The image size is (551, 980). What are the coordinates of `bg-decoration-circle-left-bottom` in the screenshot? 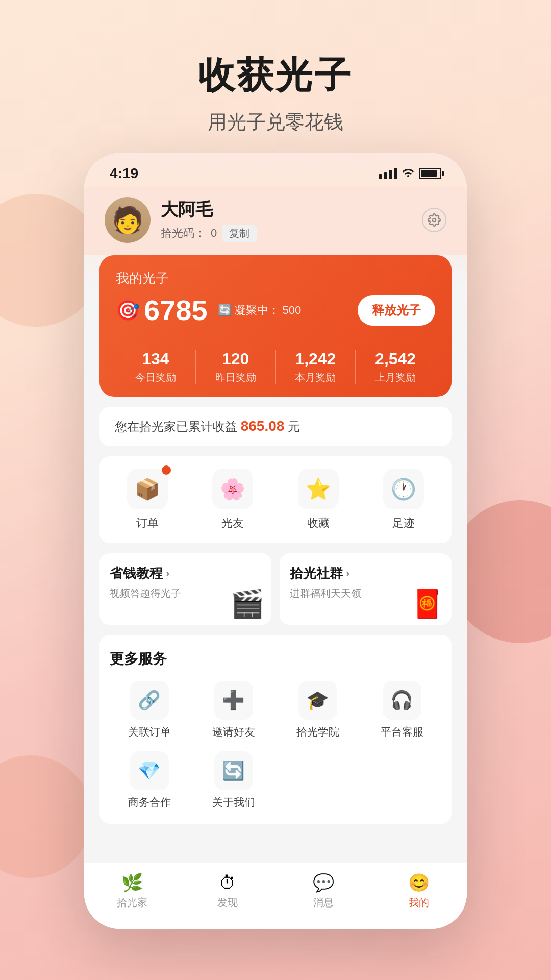 It's located at (46, 817).